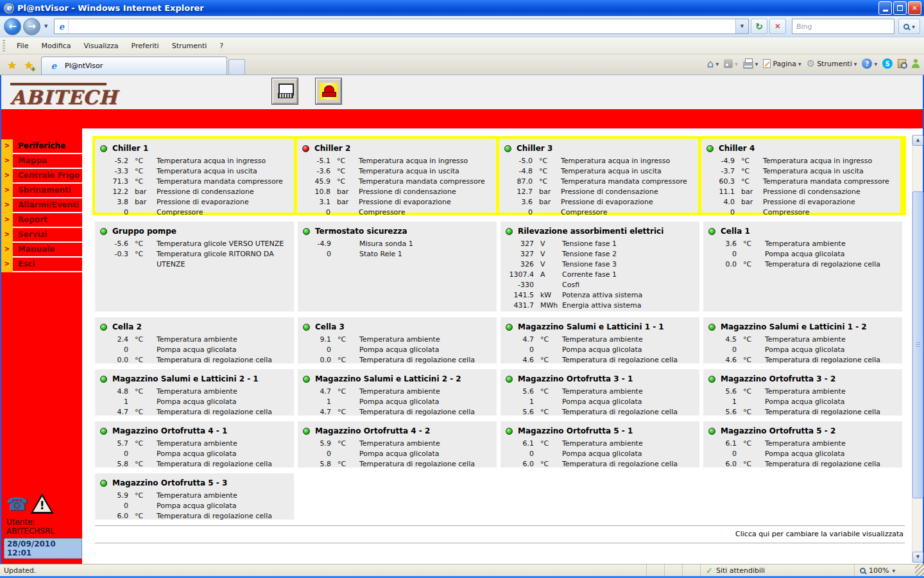  What do you see at coordinates (900, 8) in the screenshot?
I see `restore-button` at bounding box center [900, 8].